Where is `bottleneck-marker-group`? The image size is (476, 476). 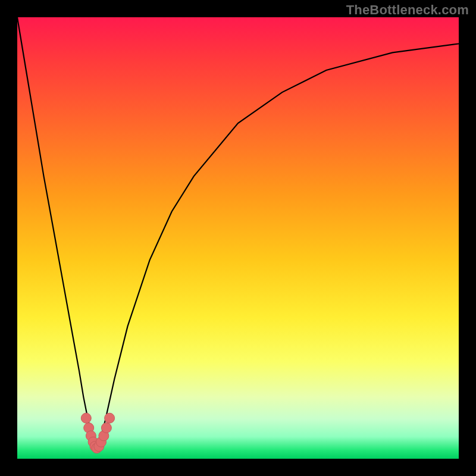 bottleneck-marker-group is located at coordinates (98, 433).